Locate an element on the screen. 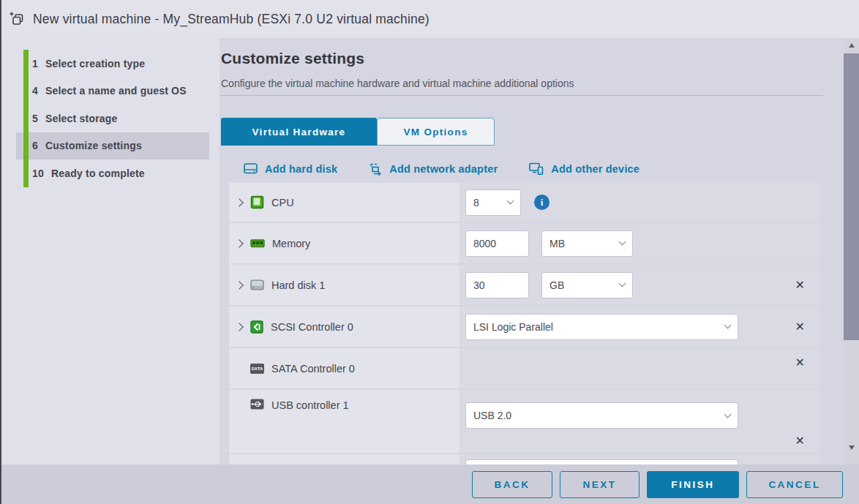 This screenshot has width=859, height=504. memory-size-input is located at coordinates (498, 244).